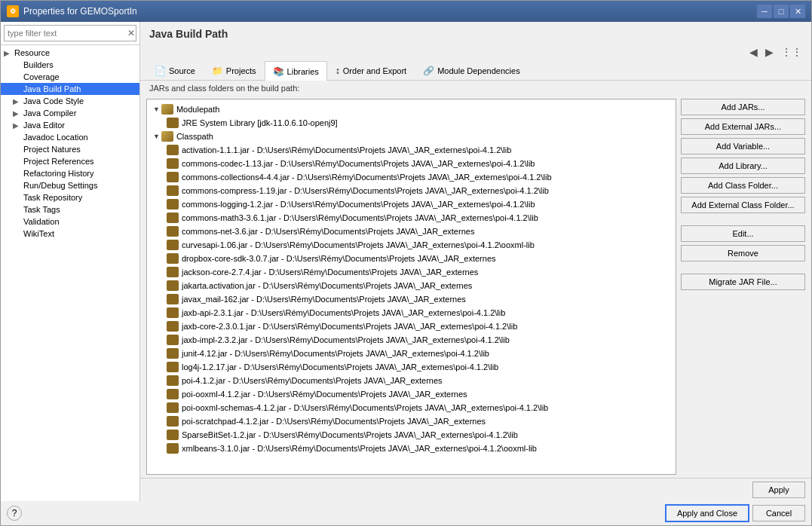 The image size is (812, 526). What do you see at coordinates (781, 11) in the screenshot?
I see `maximize-button: □` at bounding box center [781, 11].